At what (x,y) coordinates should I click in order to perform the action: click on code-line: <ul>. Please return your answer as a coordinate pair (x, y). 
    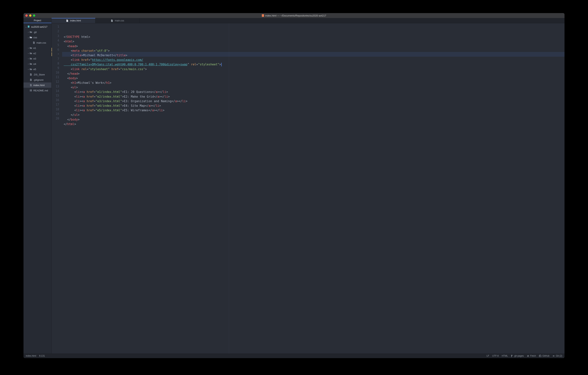
    Looking at the image, I should click on (314, 88).